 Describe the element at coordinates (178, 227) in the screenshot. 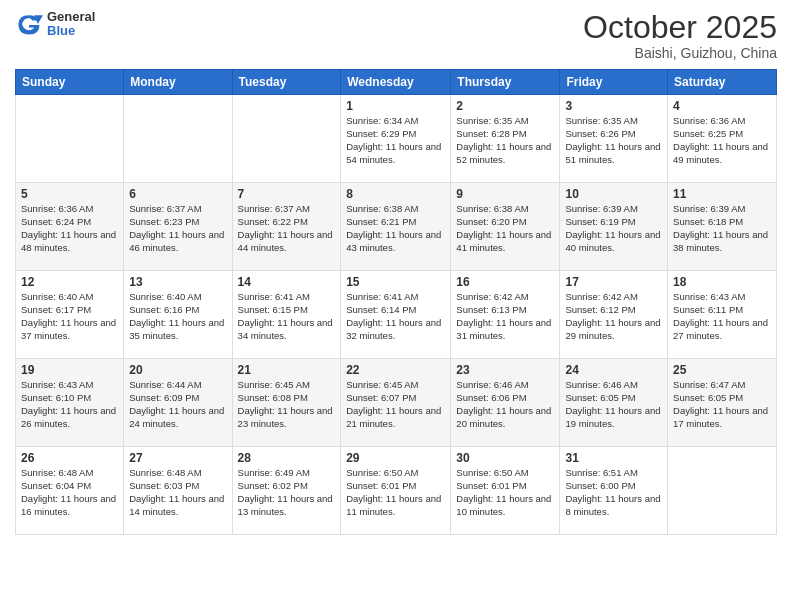

I see `table-row: 6Sunrise: 6:37 AM Sunset: 6:23 PM Daylig…` at that location.